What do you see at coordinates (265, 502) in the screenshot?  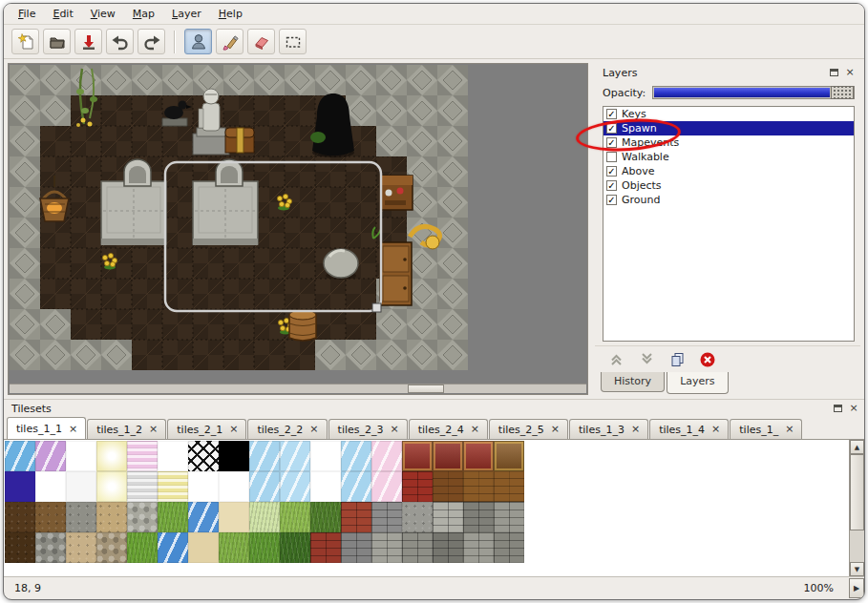 I see `tile-grid` at bounding box center [265, 502].